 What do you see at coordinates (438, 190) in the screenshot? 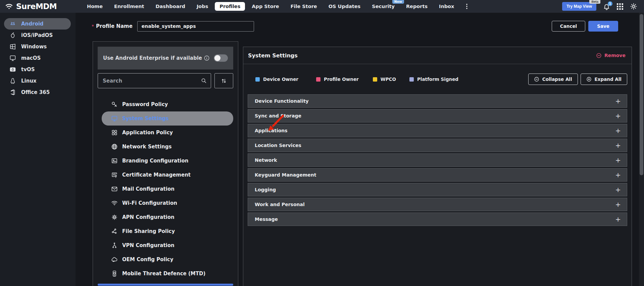
I see `section-logging: Logging +` at bounding box center [438, 190].